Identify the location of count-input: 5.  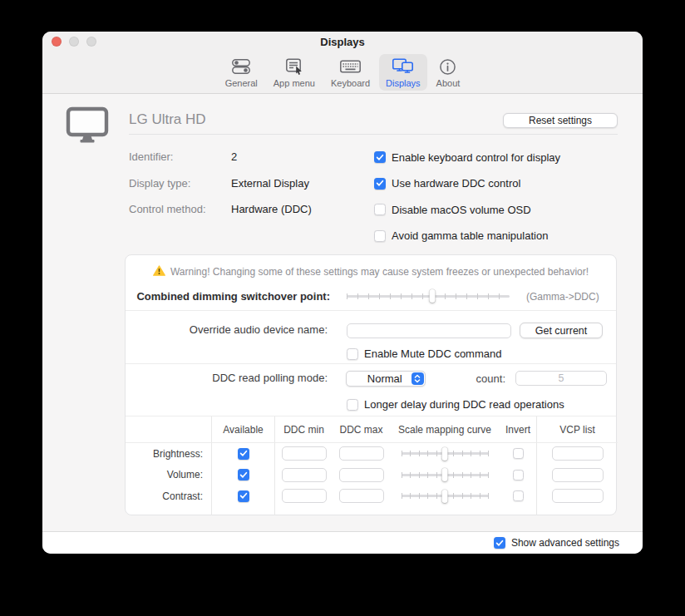
(561, 378).